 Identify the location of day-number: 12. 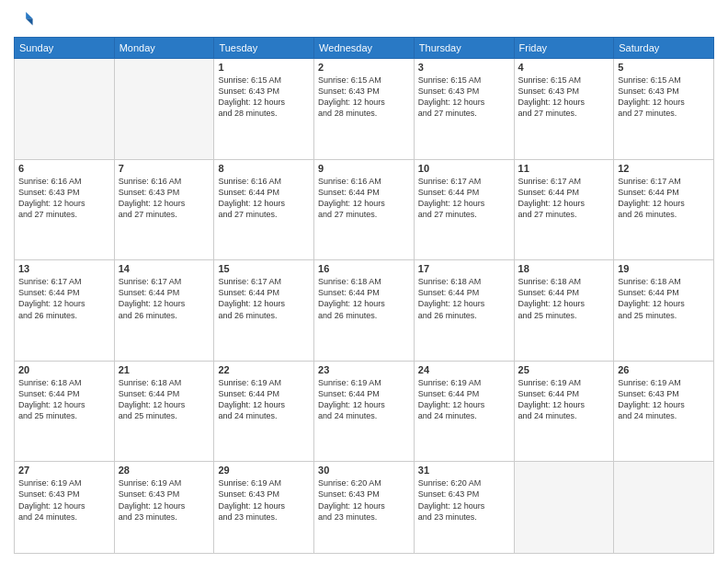
(664, 168).